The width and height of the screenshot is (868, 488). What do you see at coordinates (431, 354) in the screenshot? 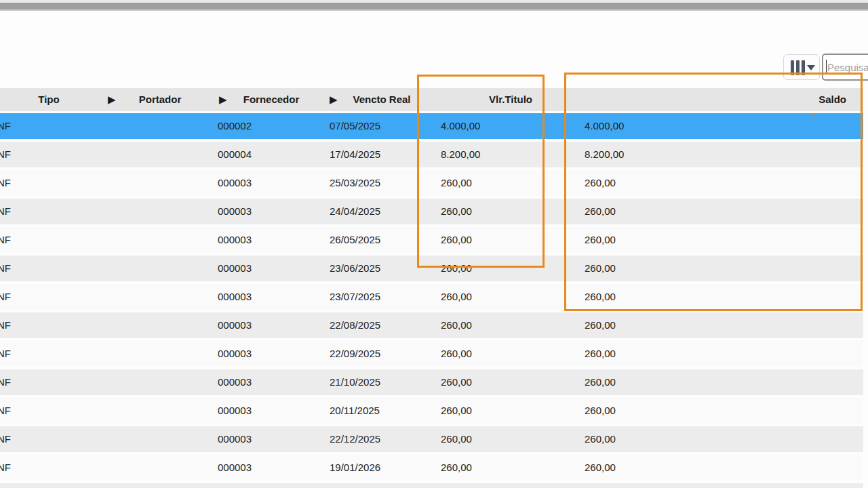
I see `table-row: NF 000003 22/09/2025 260,00 260,00` at bounding box center [431, 354].